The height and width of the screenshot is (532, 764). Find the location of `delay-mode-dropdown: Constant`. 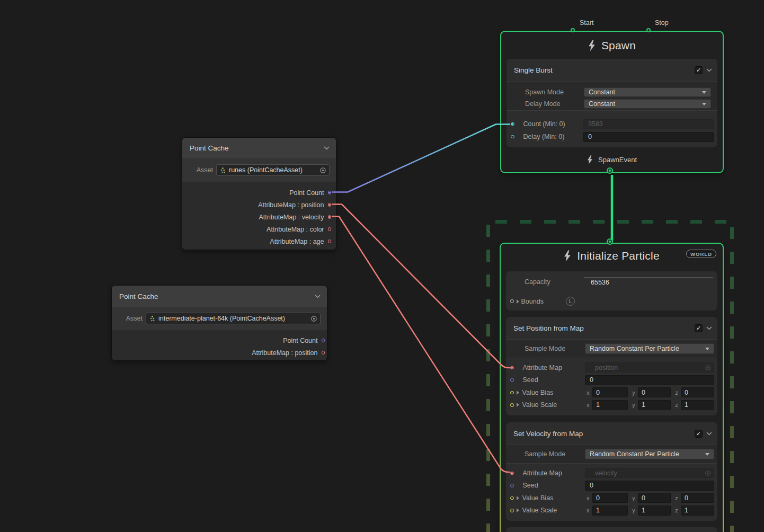

delay-mode-dropdown: Constant is located at coordinates (647, 104).